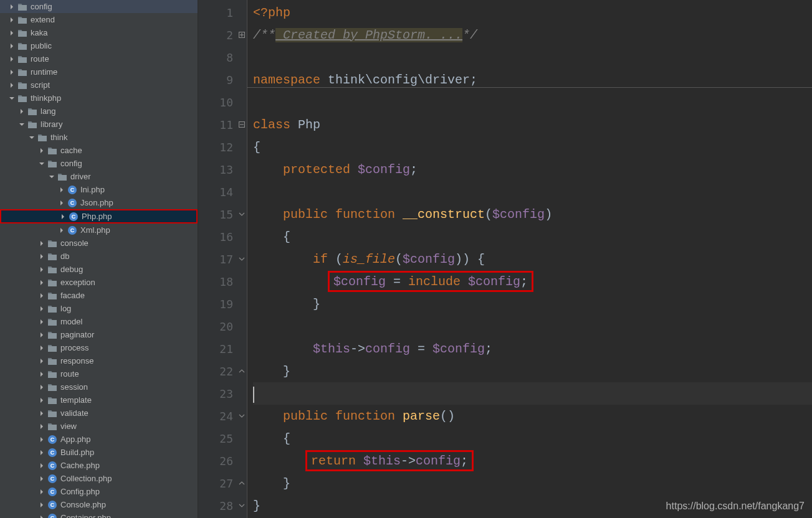 This screenshot has height=518, width=812. Describe the element at coordinates (98, 137) in the screenshot. I see `tree-item-think: think` at that location.